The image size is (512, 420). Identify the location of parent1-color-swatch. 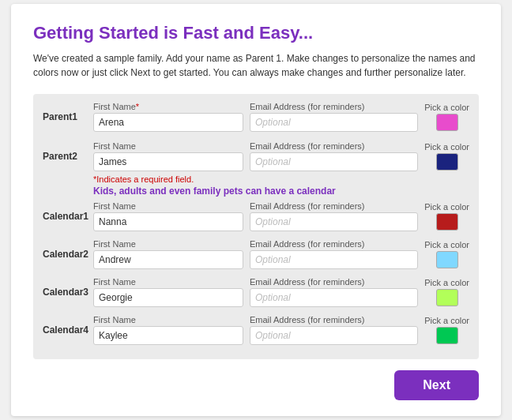
(447, 122).